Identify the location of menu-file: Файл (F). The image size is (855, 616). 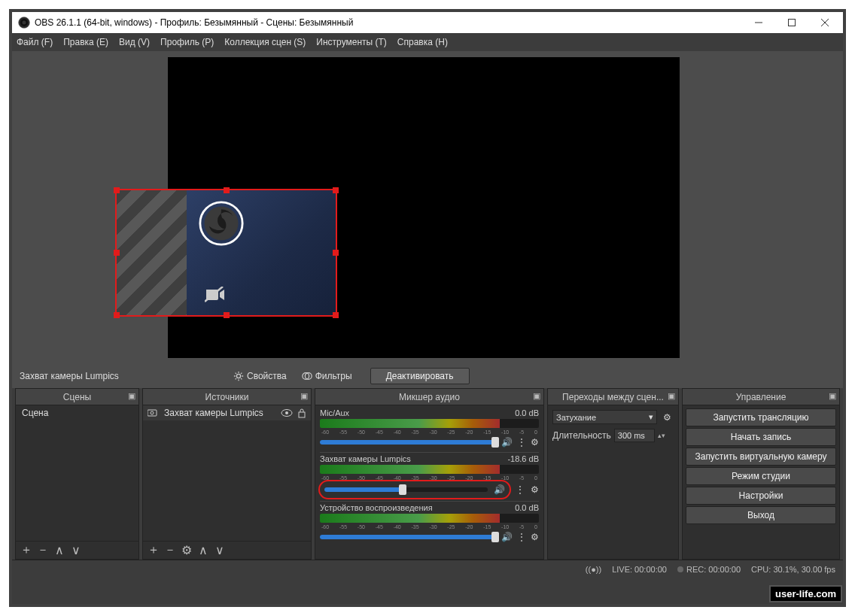
(35, 42).